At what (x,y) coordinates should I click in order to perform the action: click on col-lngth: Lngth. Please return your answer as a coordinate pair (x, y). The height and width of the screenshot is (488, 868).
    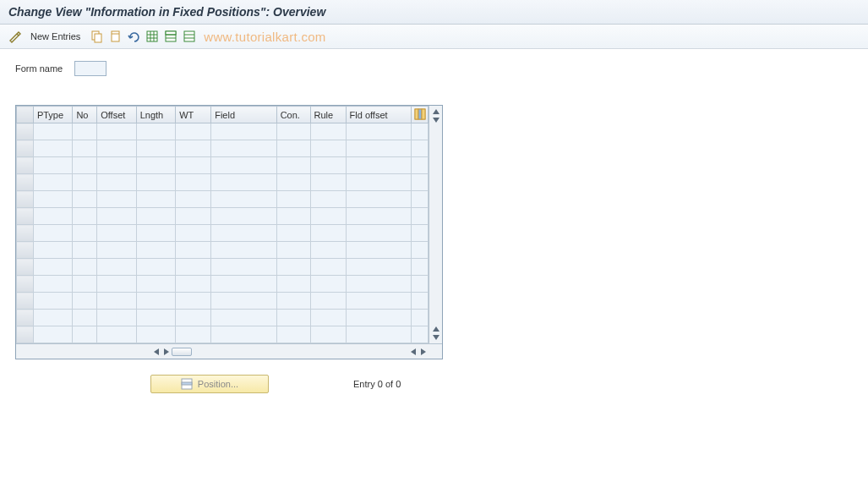
    Looking at the image, I should click on (156, 115).